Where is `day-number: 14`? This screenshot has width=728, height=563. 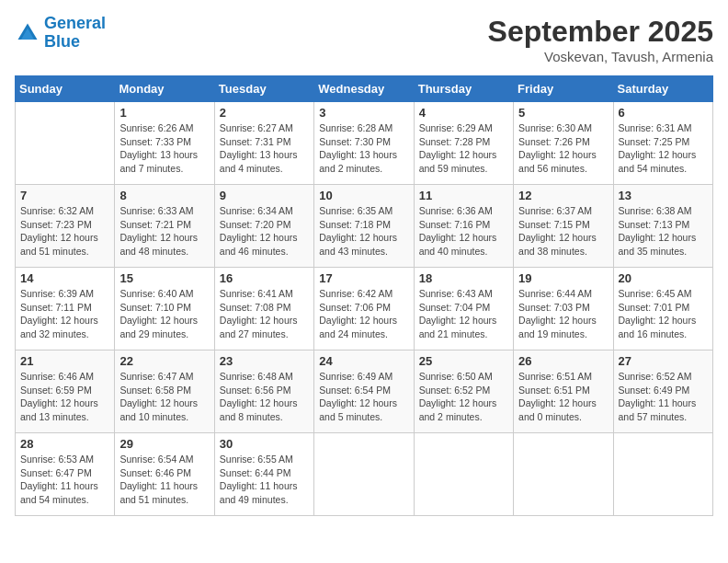
day-number: 14 is located at coordinates (64, 278).